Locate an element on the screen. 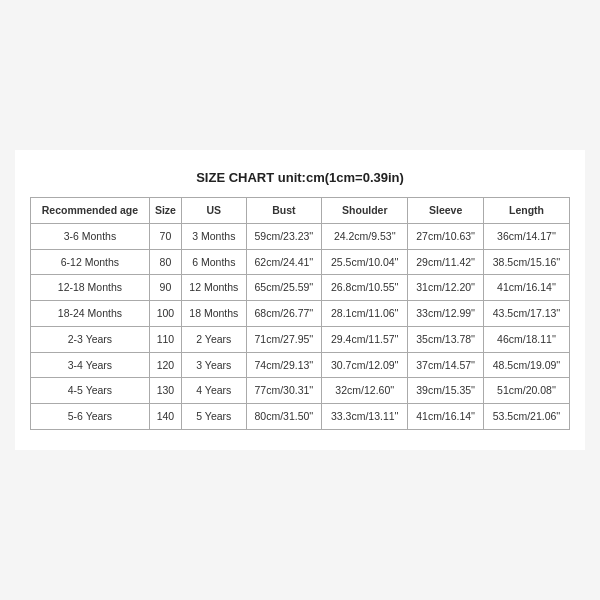  table-row: 5-6 Years1405 Years80cm/31.50''33.3cm/13… is located at coordinates (300, 416).